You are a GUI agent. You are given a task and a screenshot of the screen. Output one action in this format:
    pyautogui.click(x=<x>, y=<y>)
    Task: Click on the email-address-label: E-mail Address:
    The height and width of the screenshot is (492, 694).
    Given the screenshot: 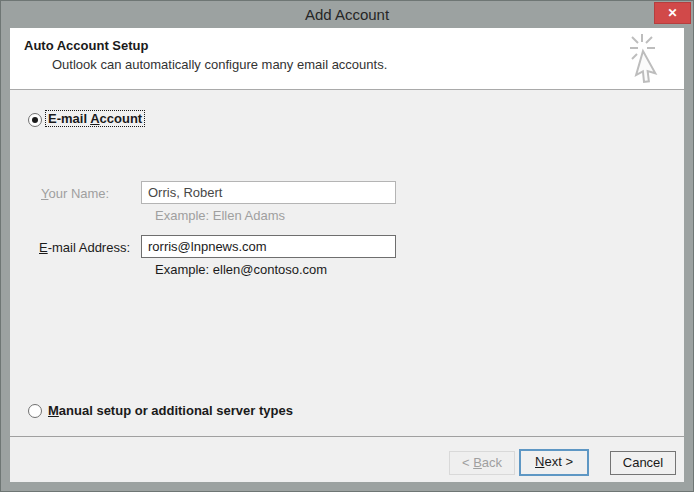 What is the action you would take?
    pyautogui.click(x=84, y=248)
    